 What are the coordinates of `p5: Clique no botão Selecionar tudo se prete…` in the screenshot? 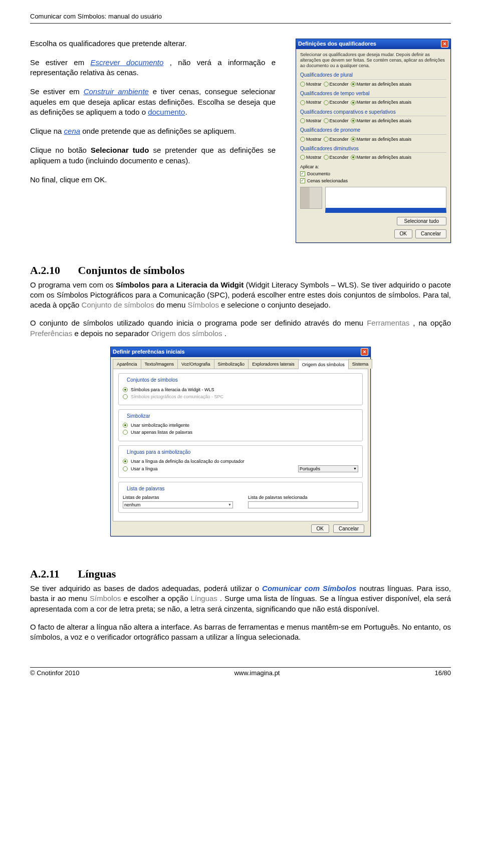 It's located at (153, 155).